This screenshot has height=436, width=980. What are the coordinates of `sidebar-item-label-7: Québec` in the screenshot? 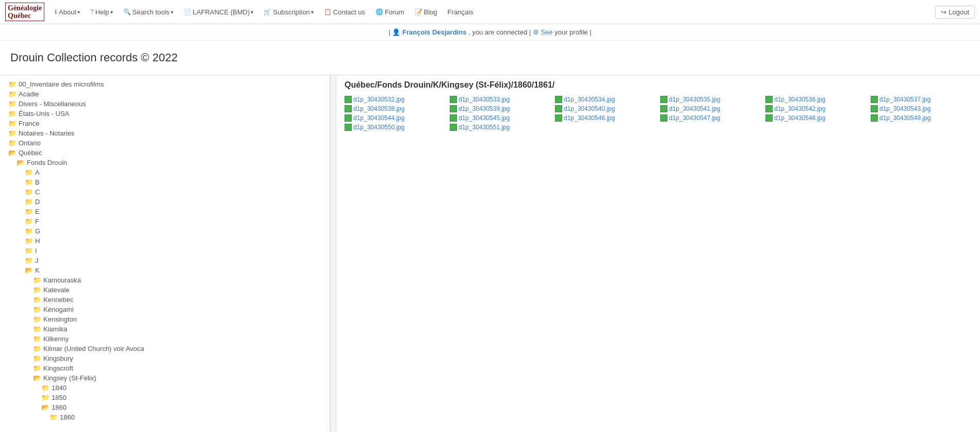 It's located at (30, 153).